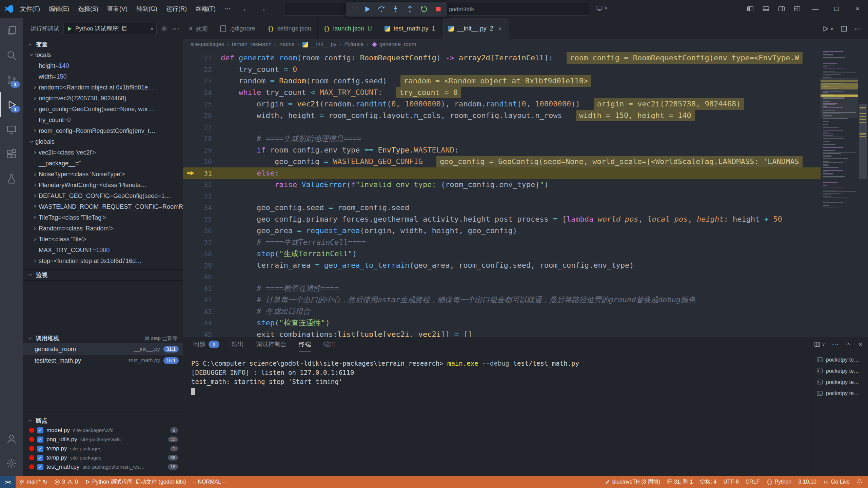  Describe the element at coordinates (59, 9) in the screenshot. I see `menu-编辑(E): 编辑(E)` at that location.